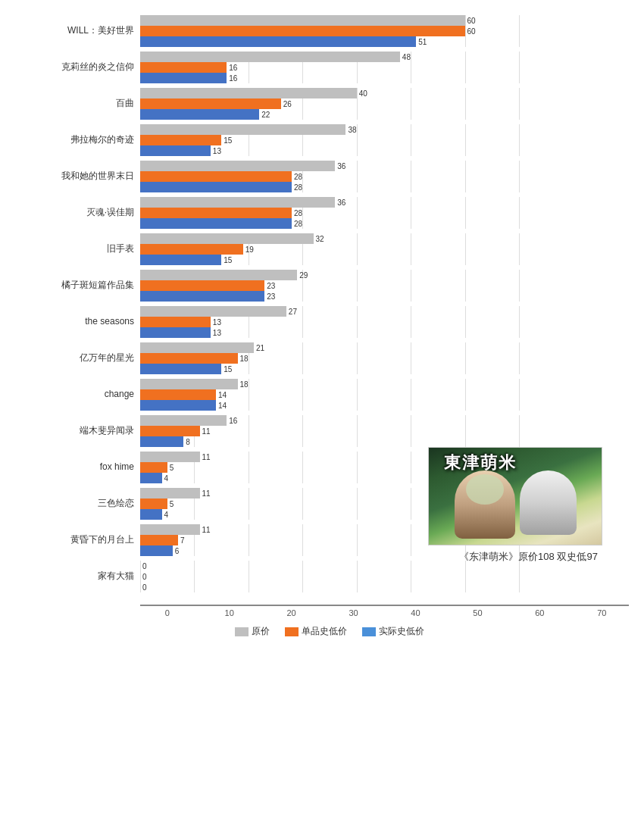 The width and height of the screenshot is (644, 822). Describe the element at coordinates (292, 312) in the screenshot. I see `bar-gray-label: 27` at that location.